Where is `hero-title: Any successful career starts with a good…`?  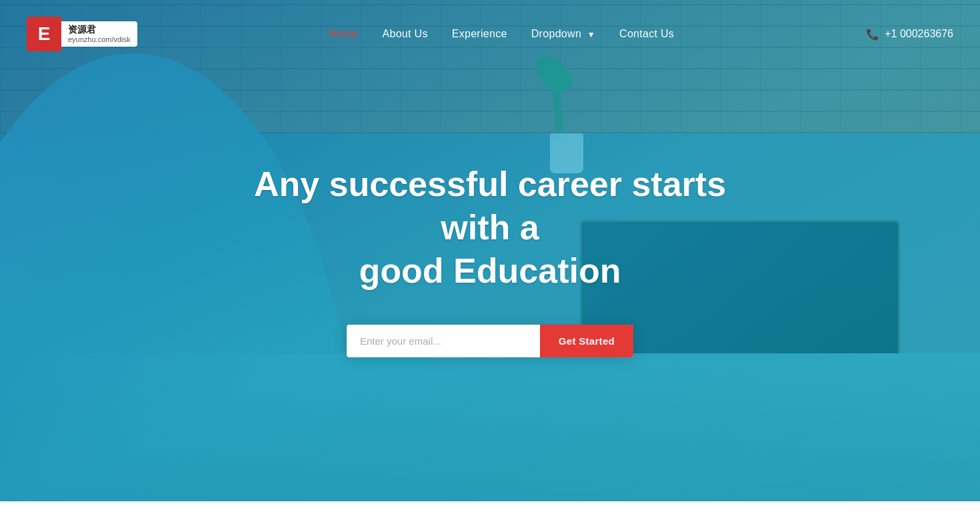
hero-title: Any successful career starts with a good… is located at coordinates (490, 228).